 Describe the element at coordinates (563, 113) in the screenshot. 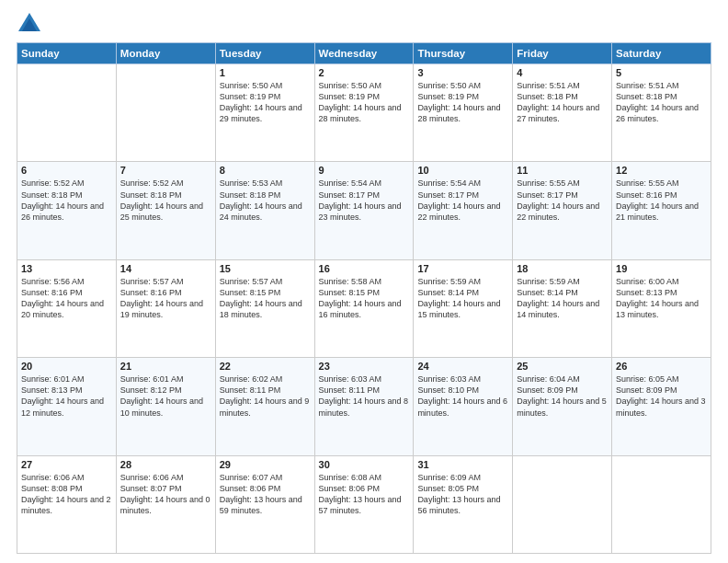

I see `calendar-cell: 4Sunrise: 5:51 AM Sunset: 8:18 PM Daylig…` at that location.